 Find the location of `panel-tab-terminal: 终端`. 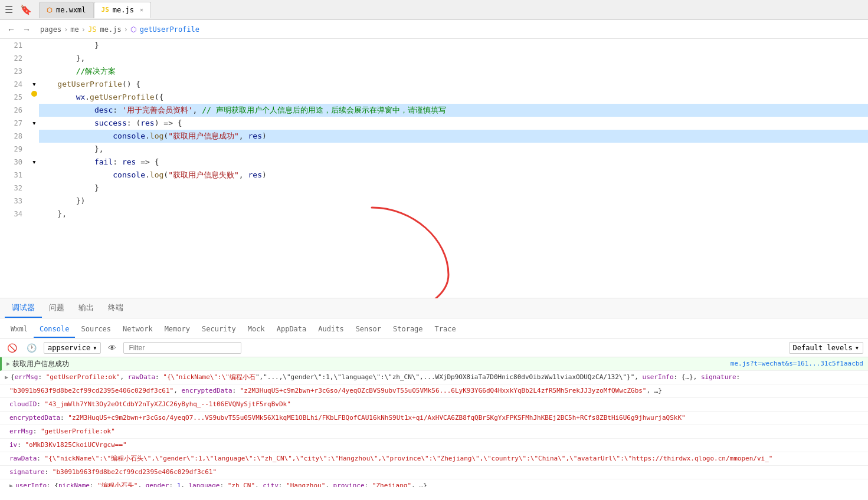

panel-tab-terminal: 终端 is located at coordinates (116, 308).